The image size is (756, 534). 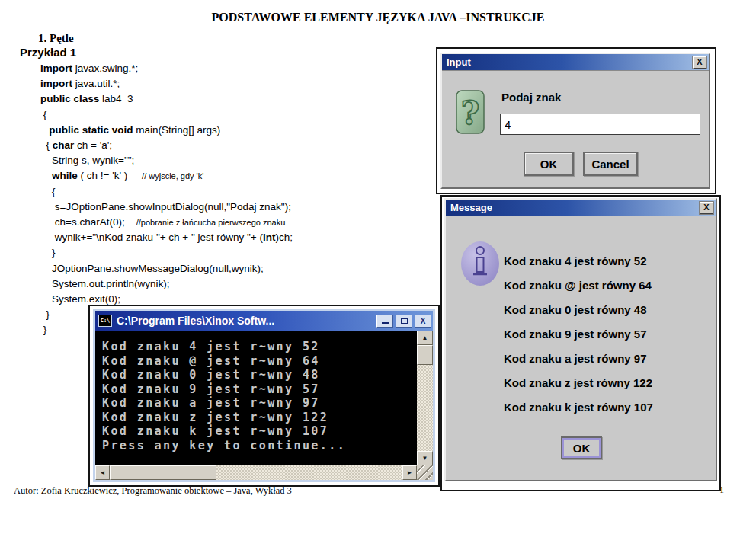 What do you see at coordinates (105, 321) in the screenshot?
I see `console-app-icon: C:\` at bounding box center [105, 321].